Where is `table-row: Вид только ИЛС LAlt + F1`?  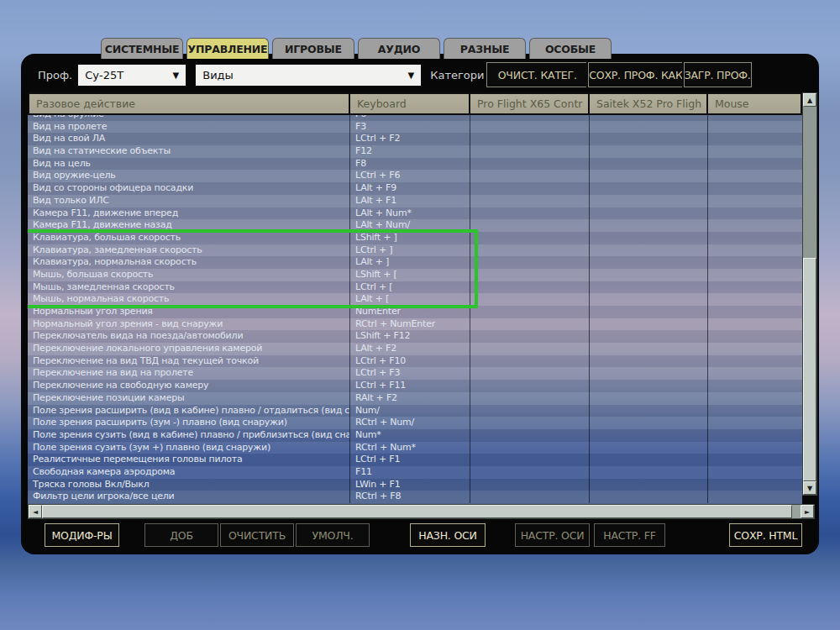 table-row: Вид только ИЛС LAlt + F1 is located at coordinates (415, 202).